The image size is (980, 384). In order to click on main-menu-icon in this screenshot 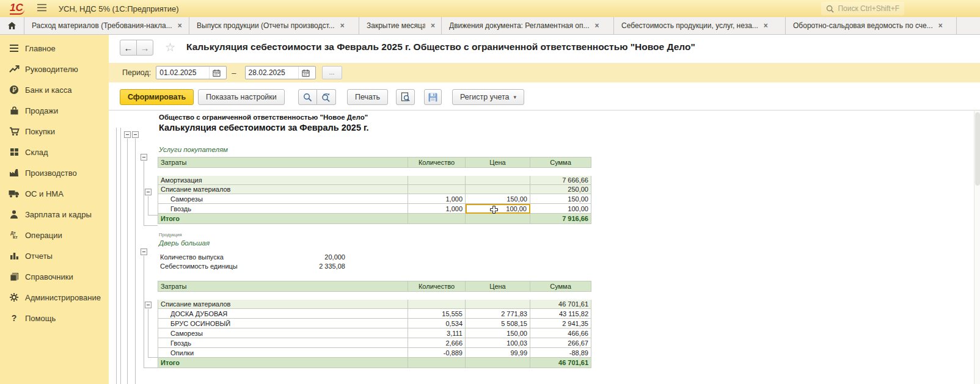, I will do `click(42, 9)`.